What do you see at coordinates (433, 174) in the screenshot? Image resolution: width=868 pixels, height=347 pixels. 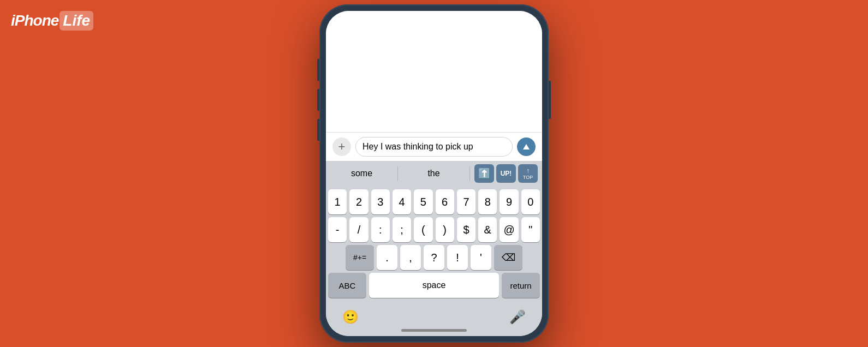 I see `predictive-word-2: the` at bounding box center [433, 174].